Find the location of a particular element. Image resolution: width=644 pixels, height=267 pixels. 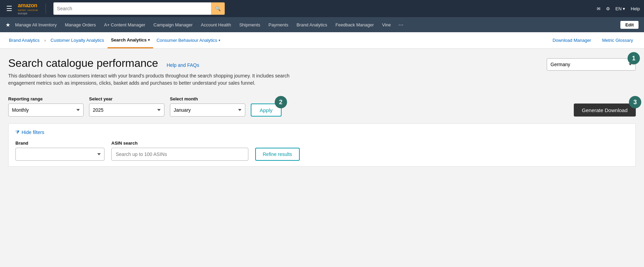

hamburger-menu-icon: ☰ is located at coordinates (9, 9).